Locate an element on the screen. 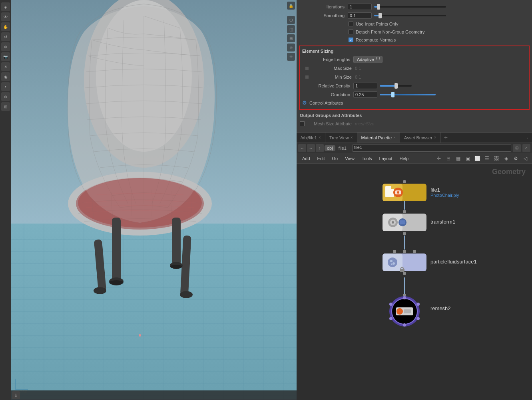 The height and width of the screenshot is (400, 532). output-groups-title: Output Groups and Attributes is located at coordinates (414, 115).